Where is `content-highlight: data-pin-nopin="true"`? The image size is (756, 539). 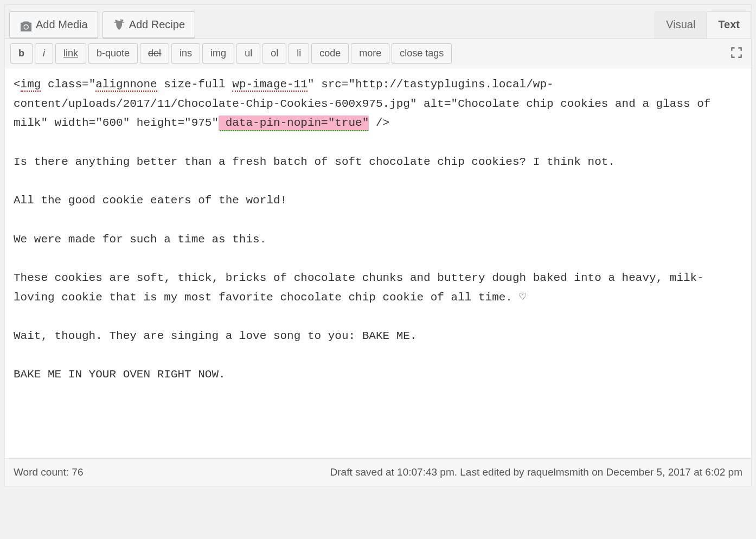
content-highlight: data-pin-nopin="true" is located at coordinates (294, 124).